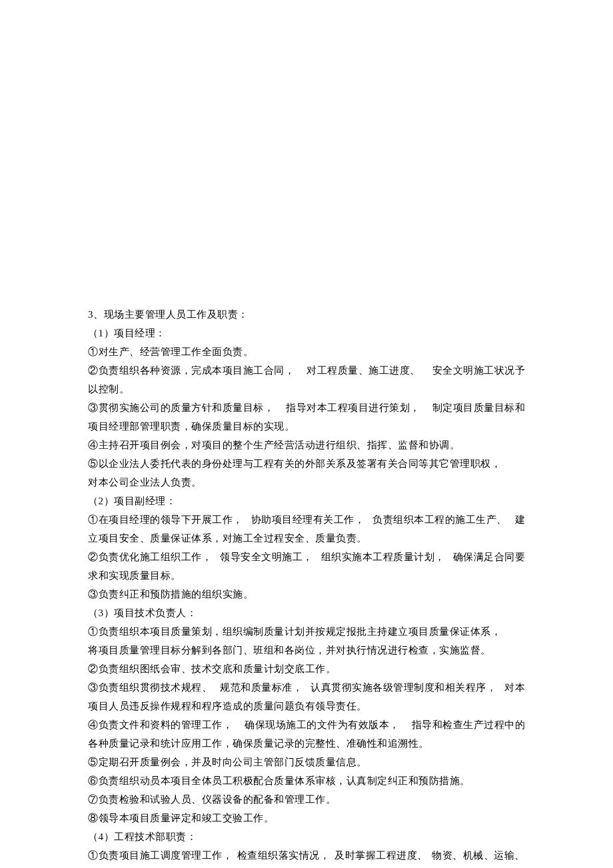 Image resolution: width=613 pixels, height=868 pixels. Describe the element at coordinates (306, 818) in the screenshot. I see `text-line: ⑧领导本项目质量评定和竣工交验工作。` at that location.